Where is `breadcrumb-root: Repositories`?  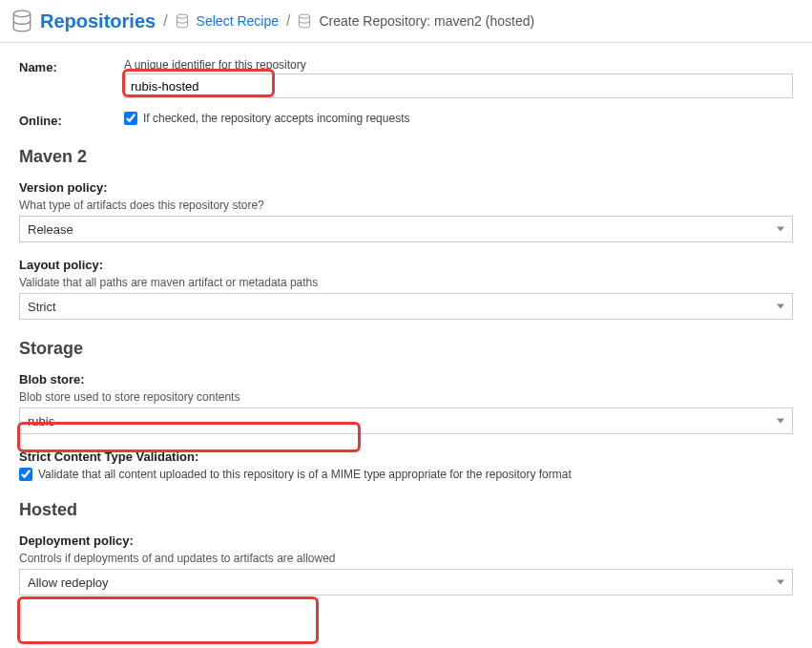
breadcrumb-root: Repositories is located at coordinates (97, 21).